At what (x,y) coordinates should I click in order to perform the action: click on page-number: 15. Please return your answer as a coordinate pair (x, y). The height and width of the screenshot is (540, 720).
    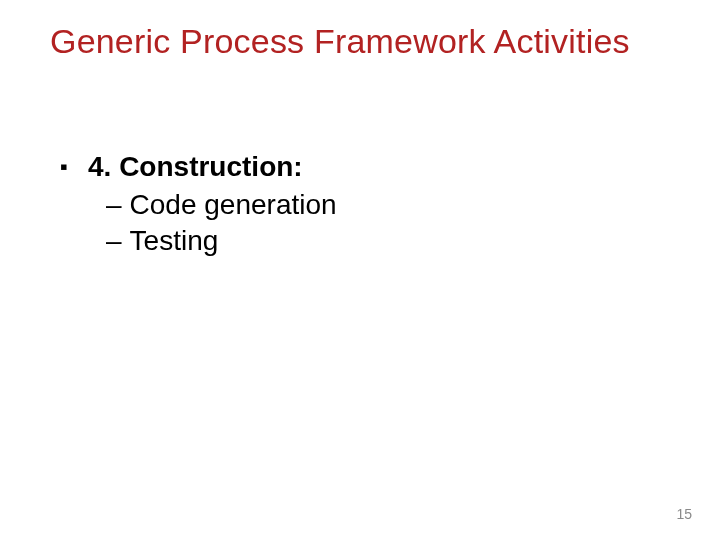
    Looking at the image, I should click on (684, 514).